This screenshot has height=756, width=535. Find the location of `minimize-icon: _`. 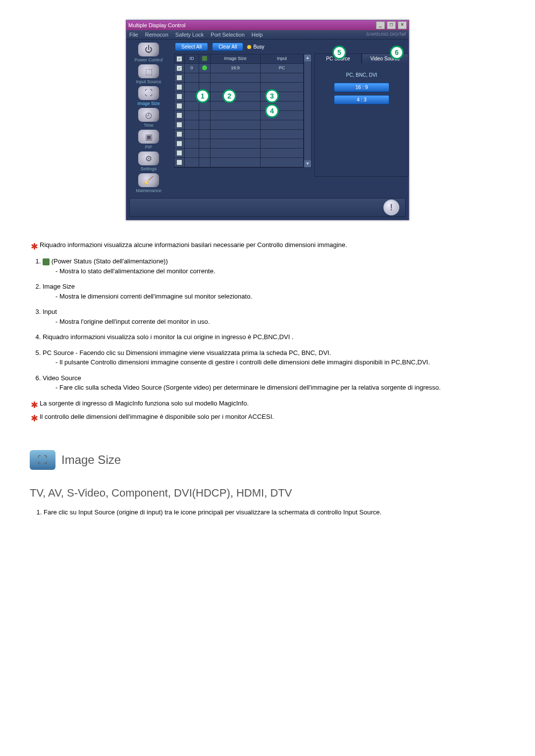

minimize-icon: _ is located at coordinates (380, 25).